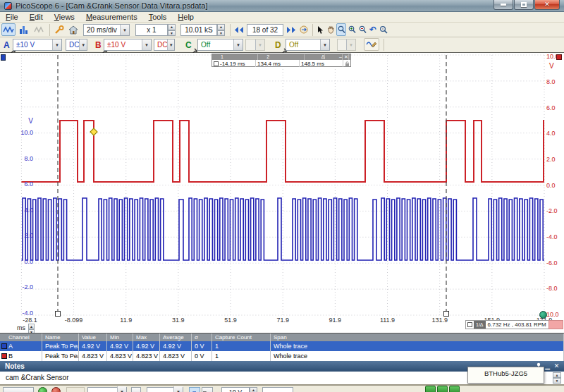 Image resolution: width=564 pixels, height=392 pixels. I want to click on timebase-dropdown: 20 ms/div▼, so click(106, 30).